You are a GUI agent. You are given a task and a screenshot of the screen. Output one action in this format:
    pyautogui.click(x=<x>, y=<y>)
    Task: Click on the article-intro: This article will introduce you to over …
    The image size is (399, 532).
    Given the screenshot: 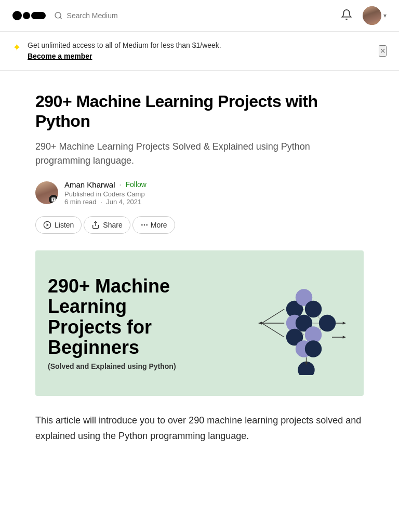 What is the action you would take?
    pyautogui.click(x=200, y=428)
    